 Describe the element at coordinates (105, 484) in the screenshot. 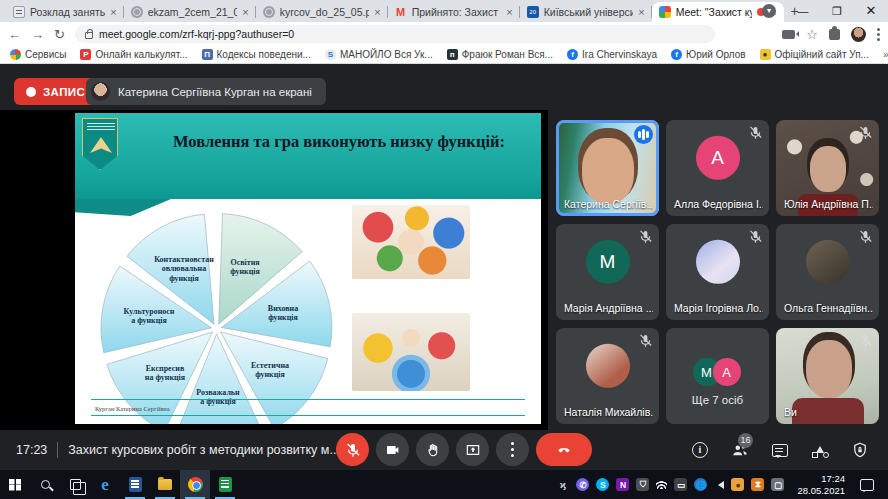

I see `edge-button: e` at that location.